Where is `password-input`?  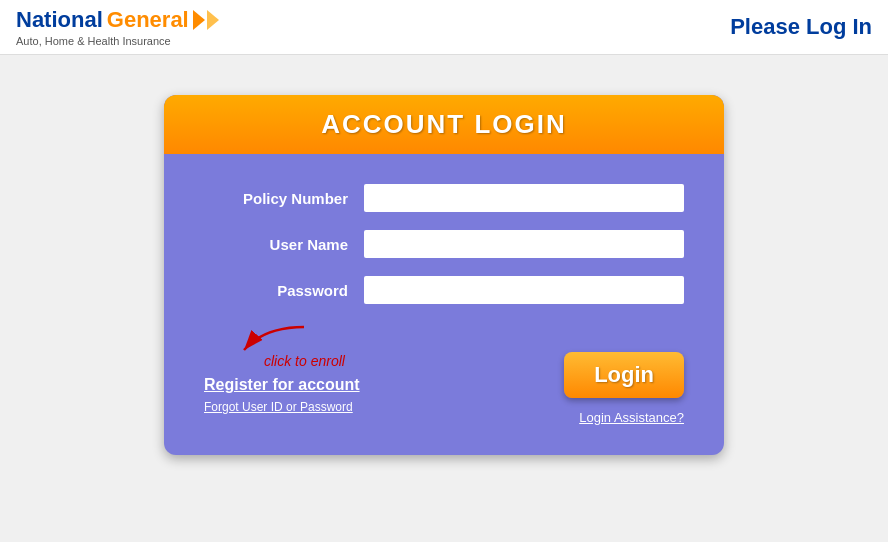
password-input is located at coordinates (524, 290).